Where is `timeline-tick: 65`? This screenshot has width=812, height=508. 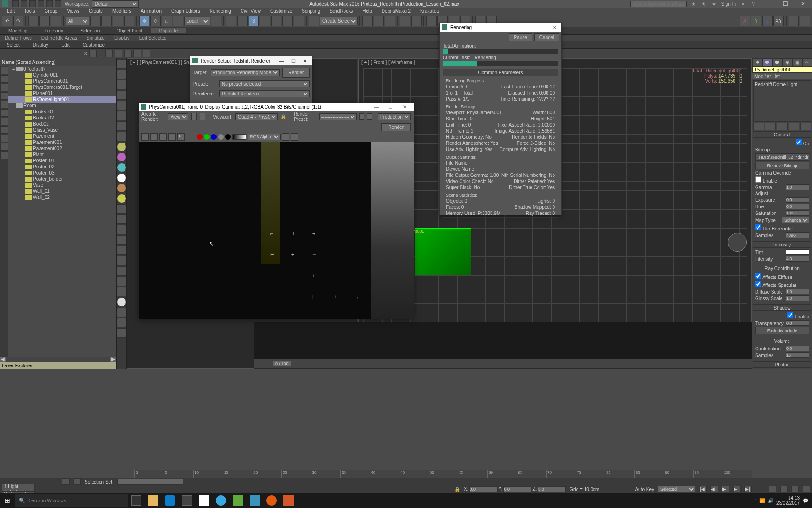 timeline-tick: 65 is located at coordinates (532, 474).